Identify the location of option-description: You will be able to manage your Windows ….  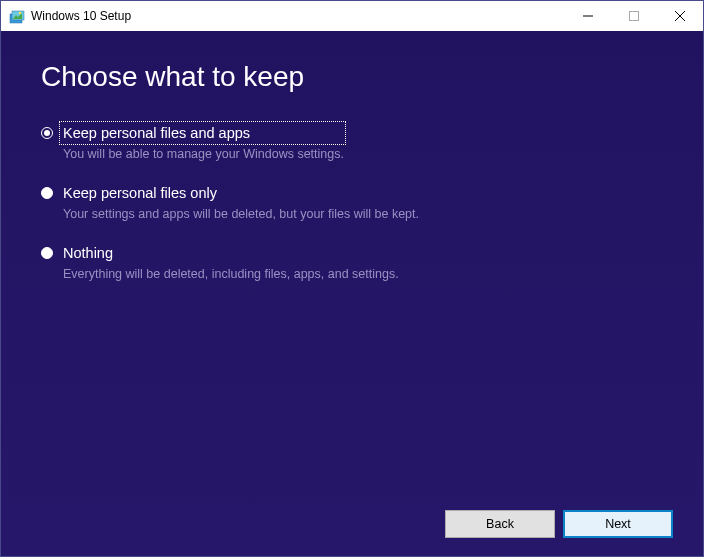
(204, 154).